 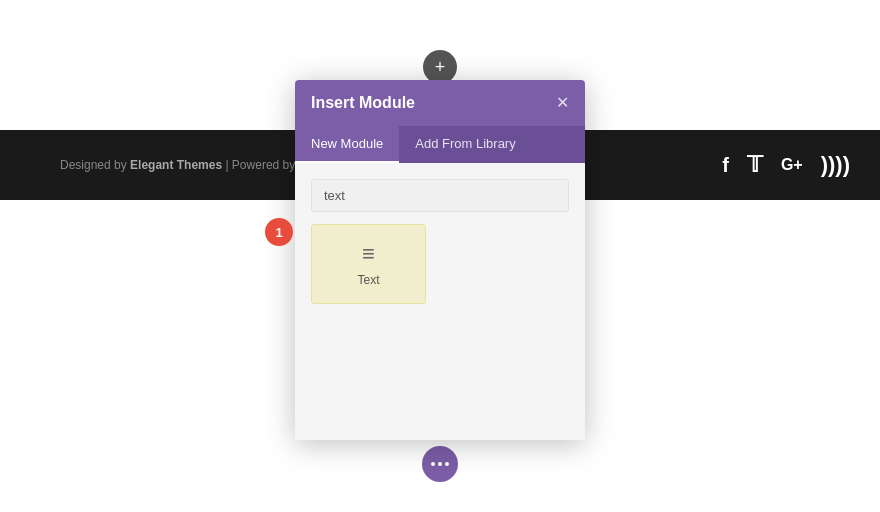 What do you see at coordinates (347, 144) in the screenshot?
I see `tab-new-module: New Module` at bounding box center [347, 144].